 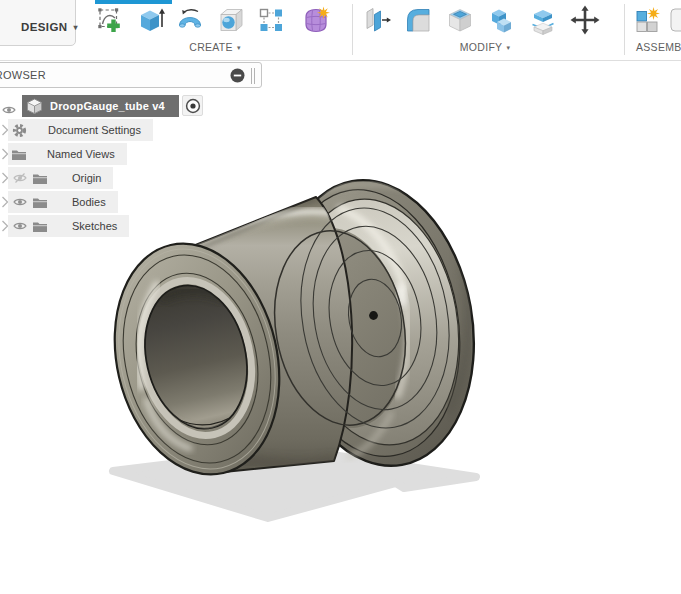 What do you see at coordinates (190, 20) in the screenshot?
I see `revolve-icon` at bounding box center [190, 20].